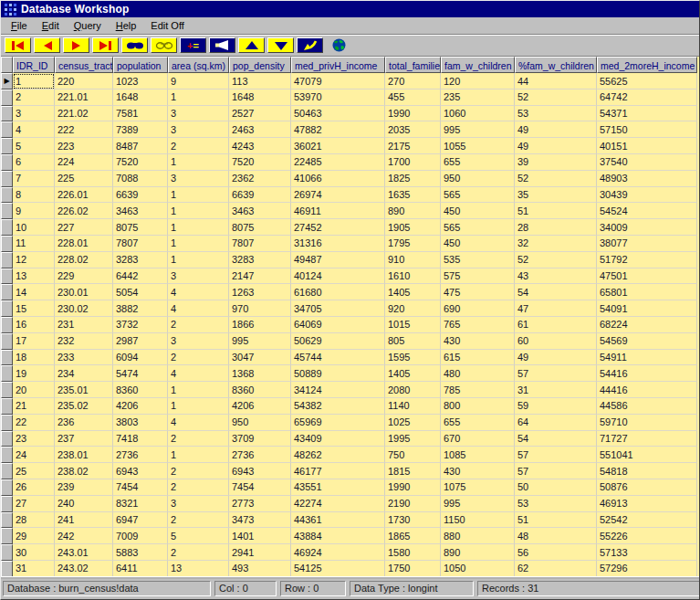 Image resolution: width=700 pixels, height=600 pixels. Describe the element at coordinates (260, 146) in the screenshot. I see `table-cell: 4243` at that location.